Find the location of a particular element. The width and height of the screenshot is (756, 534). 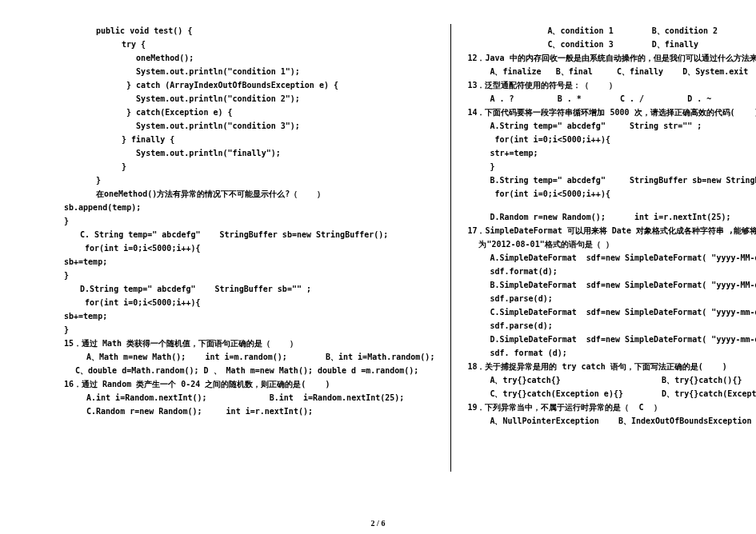

q18-options-cd: C、try{}catch(Exception e){} D、try{}catch… is located at coordinates (611, 393).